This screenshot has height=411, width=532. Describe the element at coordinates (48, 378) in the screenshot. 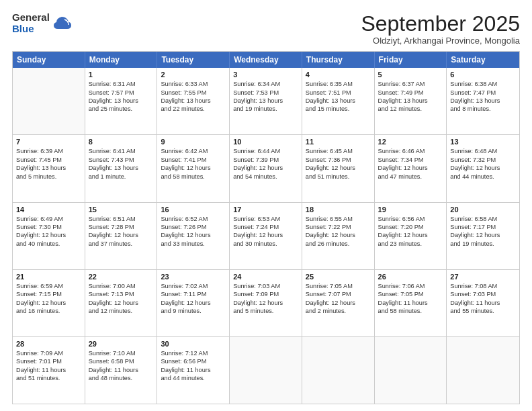

I see `cell-line: and 51 minutes.` at that location.